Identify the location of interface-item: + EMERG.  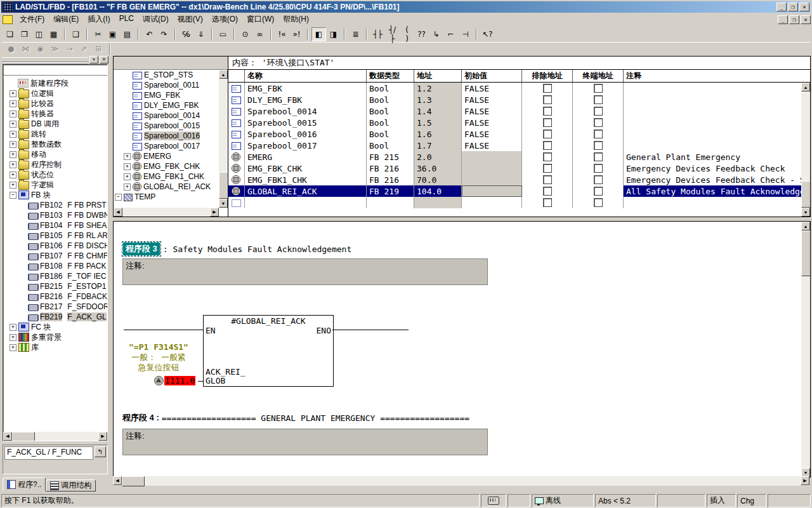
(171, 156).